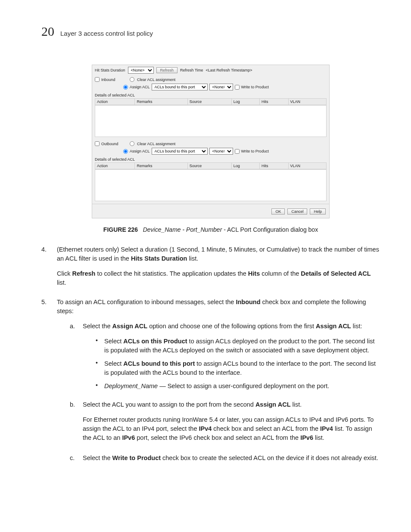 The height and width of the screenshot is (532, 411). What do you see at coordinates (211, 159) in the screenshot?
I see `outbound-details-label: Details of selected ACL` at bounding box center [211, 159].